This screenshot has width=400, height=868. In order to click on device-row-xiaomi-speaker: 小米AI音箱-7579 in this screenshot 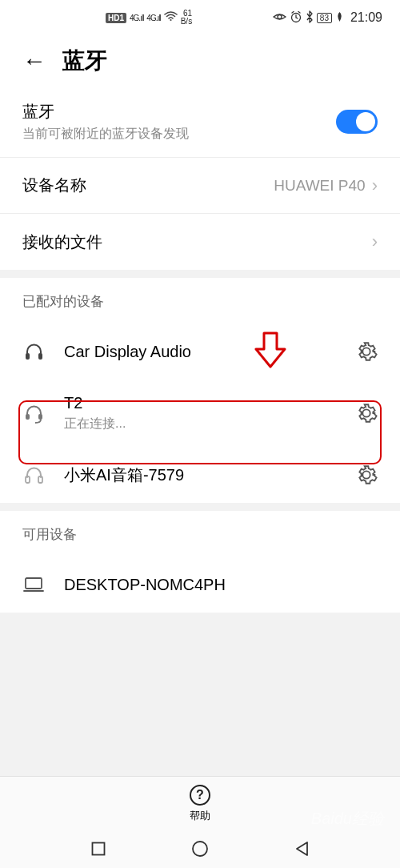, I will do `click(200, 475)`.